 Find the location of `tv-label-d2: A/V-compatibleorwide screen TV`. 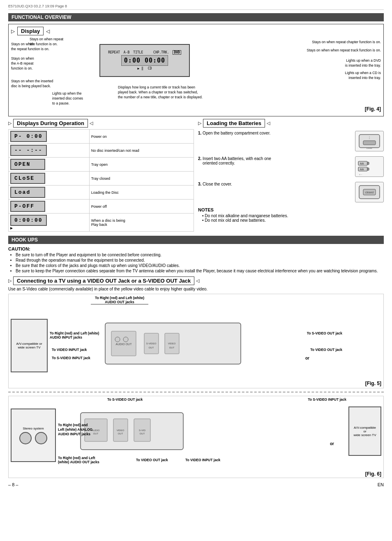

tv-label-d2: A/V-compatibleorwide screen TV is located at coordinates (365, 431).